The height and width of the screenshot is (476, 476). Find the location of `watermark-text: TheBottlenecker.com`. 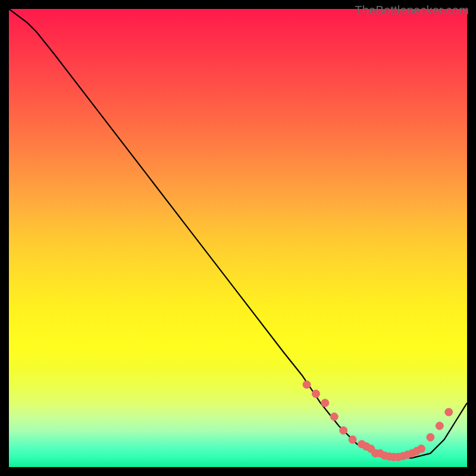

watermark-text: TheBottlenecker.com is located at coordinates (412, 11).